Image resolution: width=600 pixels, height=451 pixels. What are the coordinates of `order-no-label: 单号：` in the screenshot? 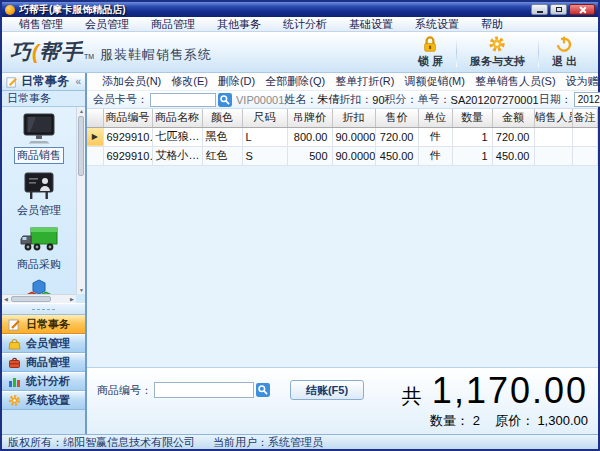 It's located at (434, 100).